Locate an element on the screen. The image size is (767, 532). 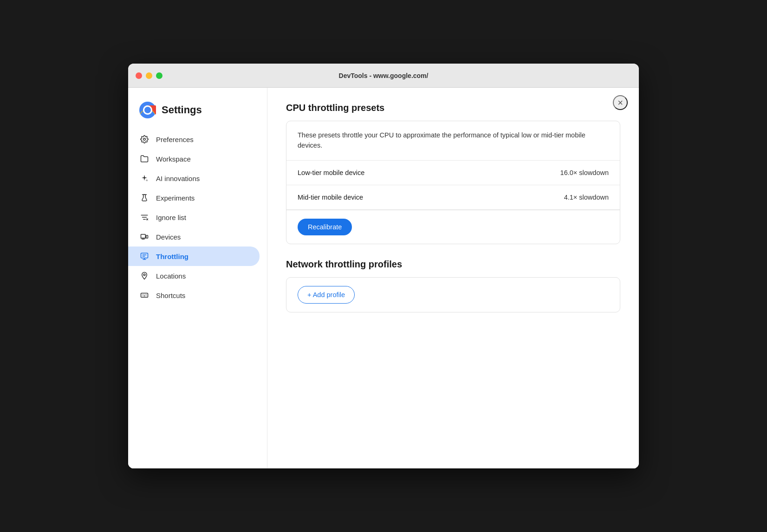
filter-x-icon is located at coordinates (144, 217).